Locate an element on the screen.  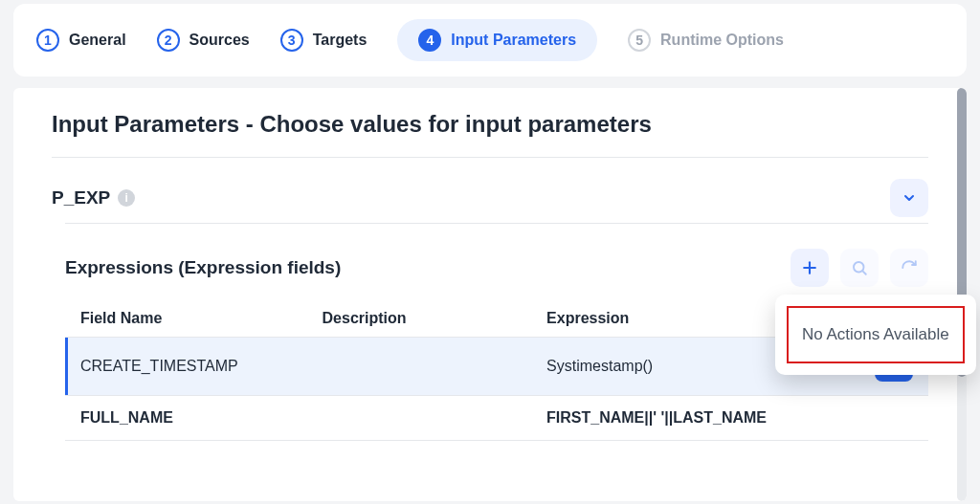
expressions-action-bar is located at coordinates (859, 268).